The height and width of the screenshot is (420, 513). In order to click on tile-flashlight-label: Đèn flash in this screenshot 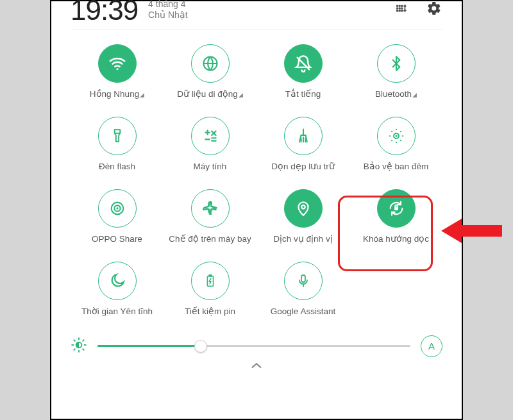, I will do `click(117, 167)`.